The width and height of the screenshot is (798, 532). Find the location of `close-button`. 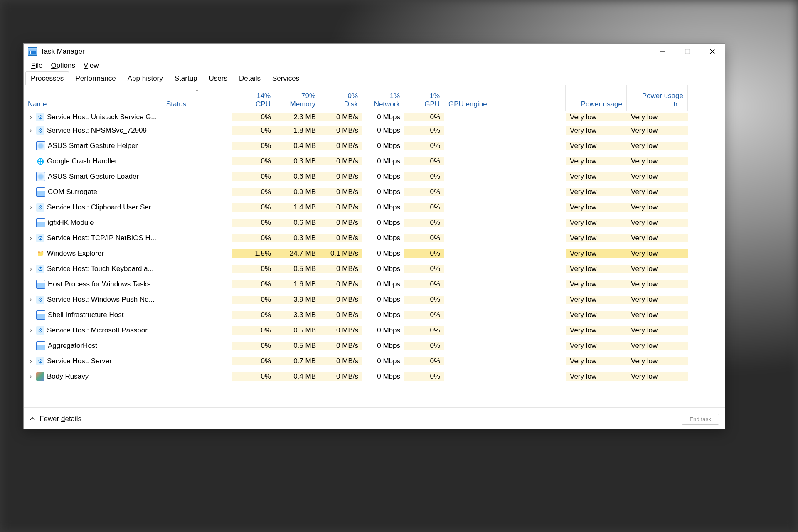

close-button is located at coordinates (712, 52).